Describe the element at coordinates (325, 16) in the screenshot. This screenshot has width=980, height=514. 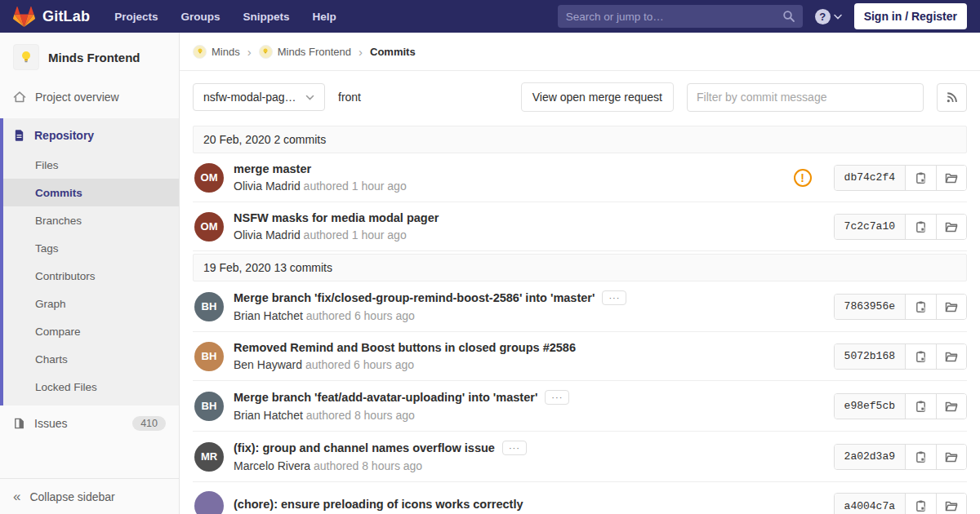
I see `nav-item-help: Help` at that location.